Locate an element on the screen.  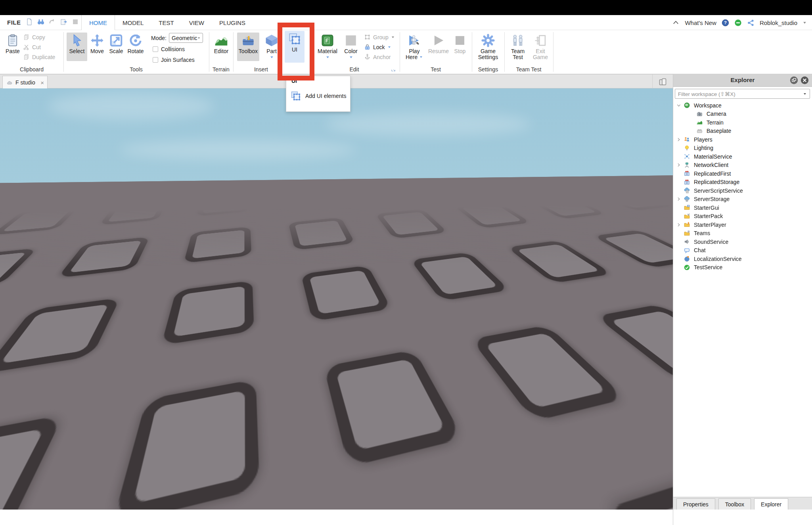
rotate-tool-button: Rotate is located at coordinates (136, 47).